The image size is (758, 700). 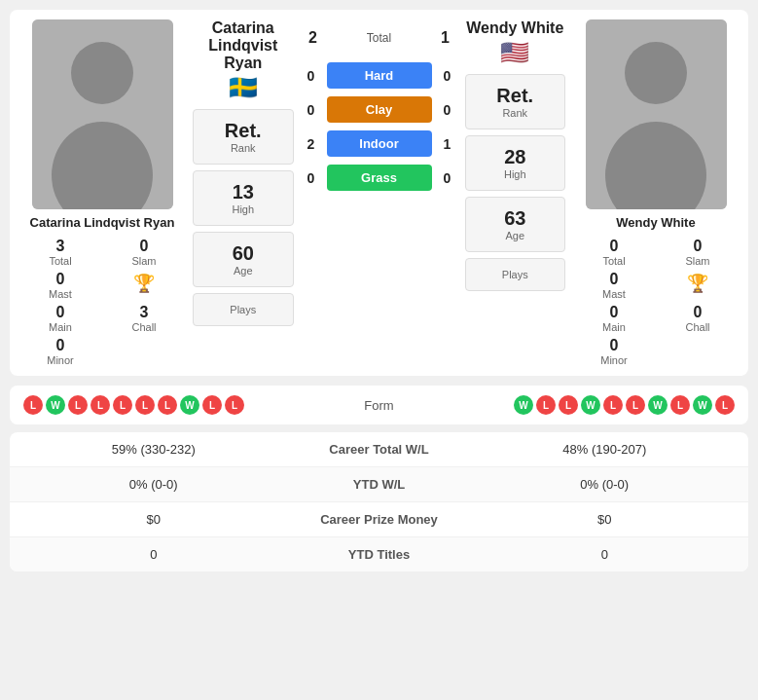 What do you see at coordinates (516, 95) in the screenshot?
I see `right-rank-value: Ret.` at bounding box center [516, 95].